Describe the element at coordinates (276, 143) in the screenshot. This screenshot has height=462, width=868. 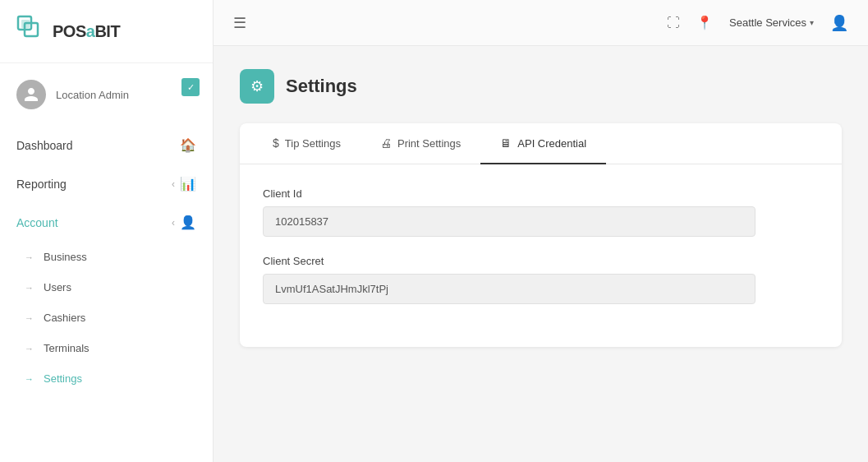
I see `dollar-icon: $` at that location.